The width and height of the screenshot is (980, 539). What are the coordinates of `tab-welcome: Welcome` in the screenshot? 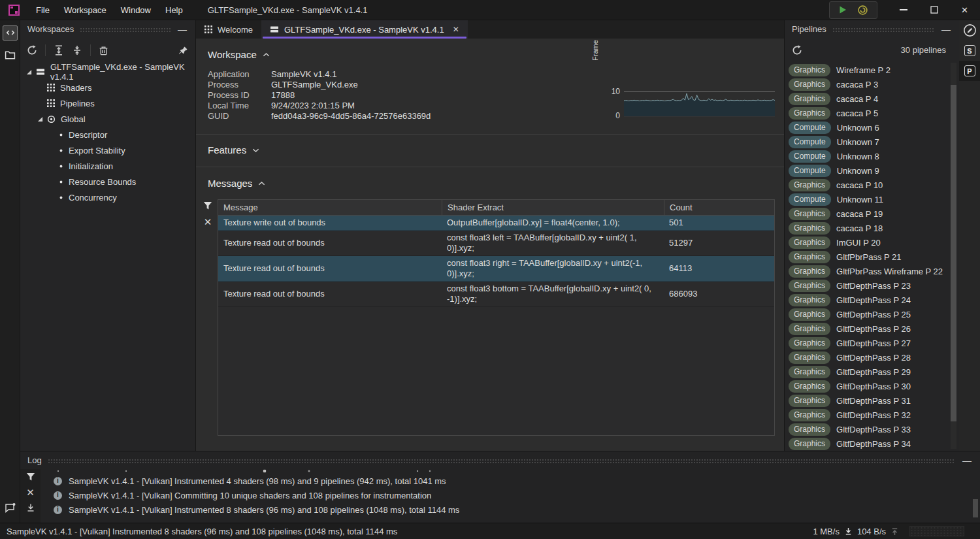 It's located at (229, 29).